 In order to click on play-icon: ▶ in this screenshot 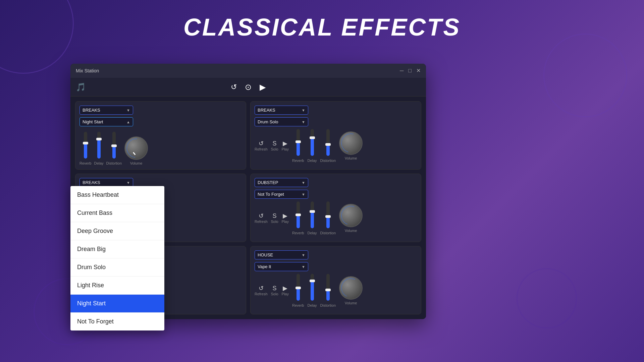, I will do `click(263, 87)`.